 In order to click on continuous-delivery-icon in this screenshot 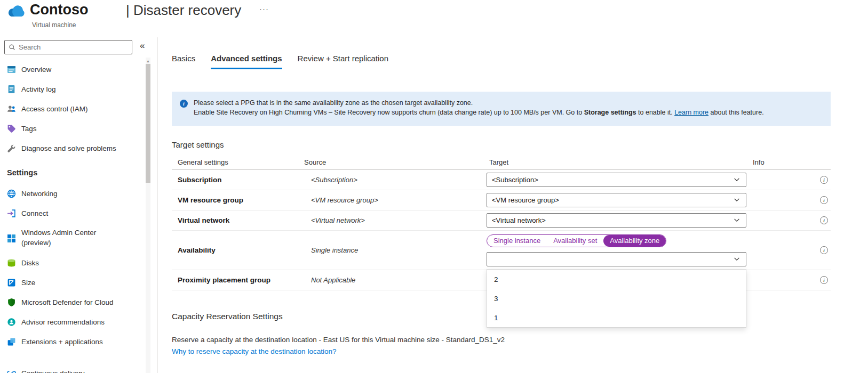, I will do `click(12, 371)`.